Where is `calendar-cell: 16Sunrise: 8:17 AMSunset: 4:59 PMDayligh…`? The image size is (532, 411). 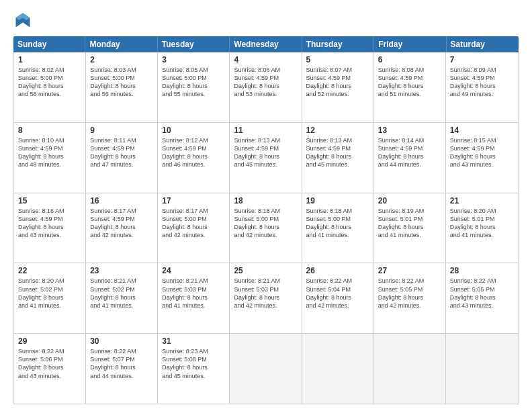 calendar-cell: 16Sunrise: 8:17 AMSunset: 4:59 PMDayligh… is located at coordinates (122, 228).